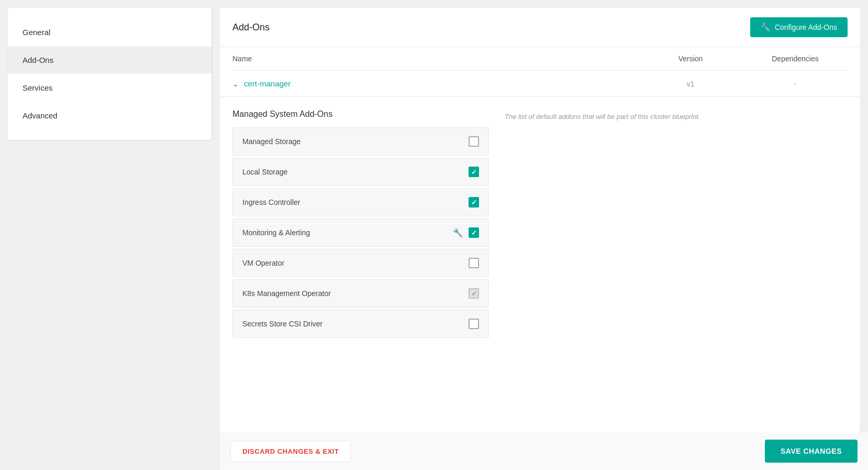 Image resolution: width=868 pixels, height=470 pixels. I want to click on sidebar-item-advanced: Advanced, so click(110, 115).